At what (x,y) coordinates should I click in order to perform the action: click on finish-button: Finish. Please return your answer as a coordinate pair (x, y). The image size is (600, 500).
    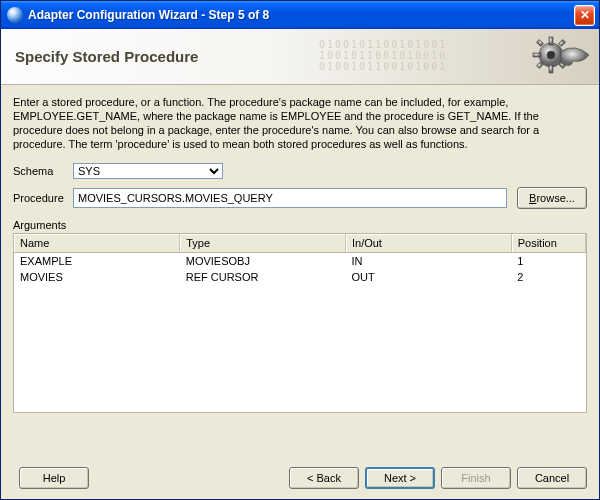
    Looking at the image, I should click on (476, 478).